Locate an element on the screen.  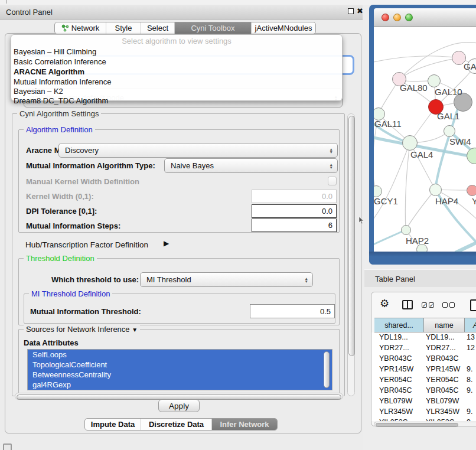
bottom-tabs: Impute Data Discretize Data Infer Networ… is located at coordinates (181, 424).